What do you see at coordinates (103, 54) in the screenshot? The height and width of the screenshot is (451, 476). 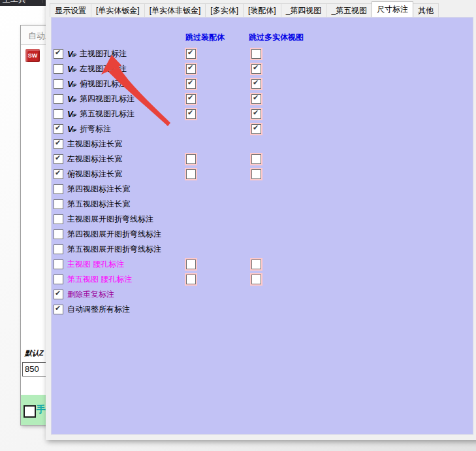 I see `row-label: 主视图孔标注` at bounding box center [103, 54].